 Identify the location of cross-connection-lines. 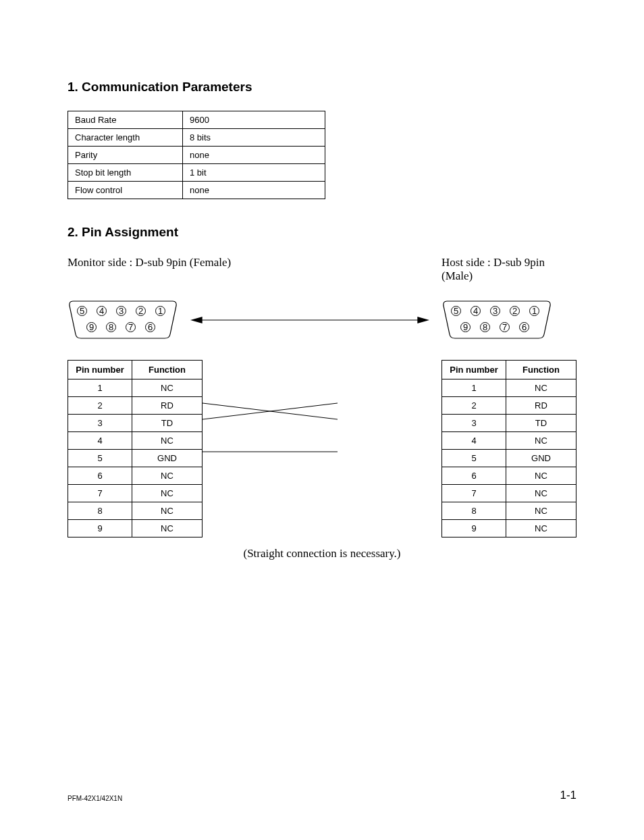
(270, 446).